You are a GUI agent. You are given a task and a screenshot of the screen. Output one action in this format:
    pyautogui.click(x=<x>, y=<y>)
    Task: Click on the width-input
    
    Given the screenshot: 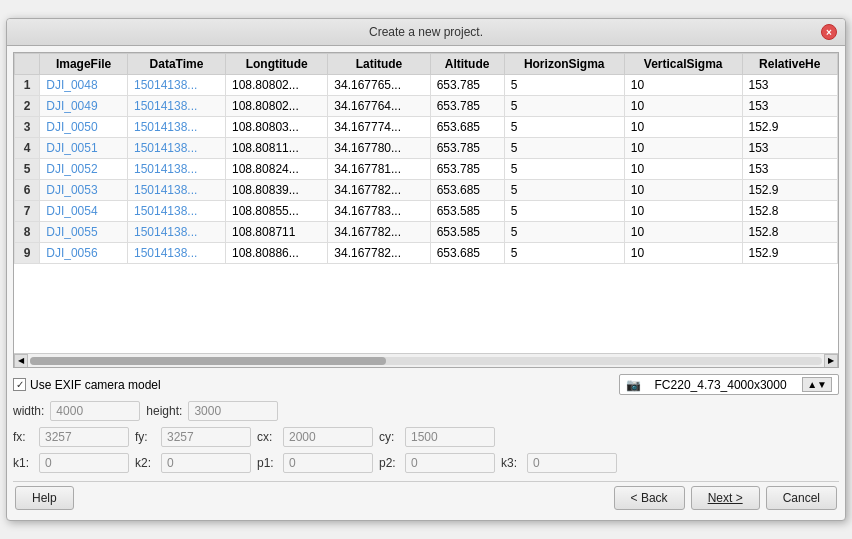 What is the action you would take?
    pyautogui.click(x=95, y=411)
    